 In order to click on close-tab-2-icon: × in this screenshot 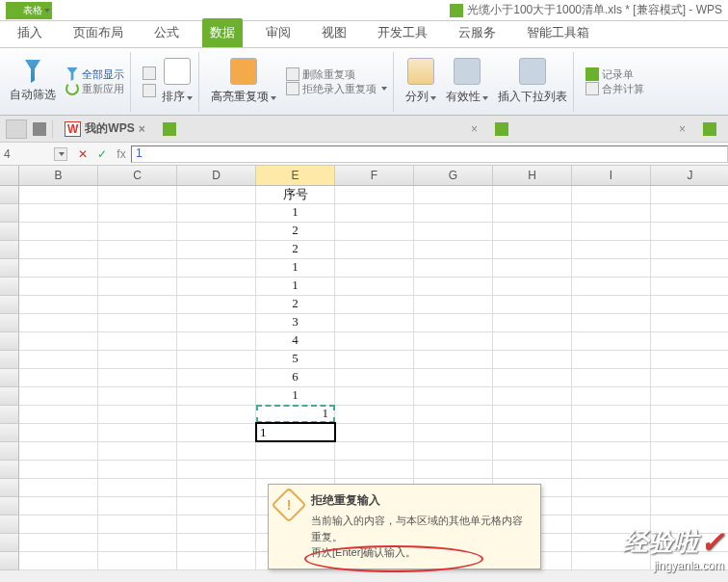, I will do `click(474, 129)`.